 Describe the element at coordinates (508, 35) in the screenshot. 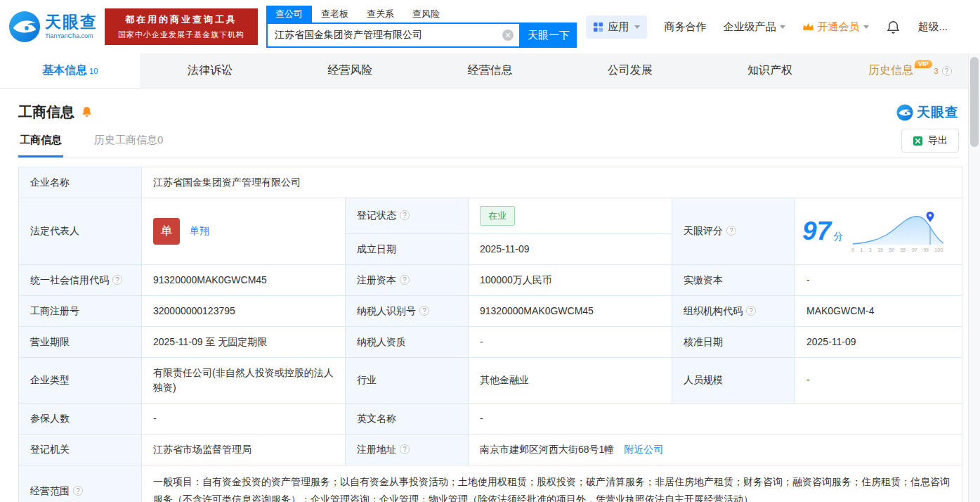

I see `clear-icon: ✕` at that location.